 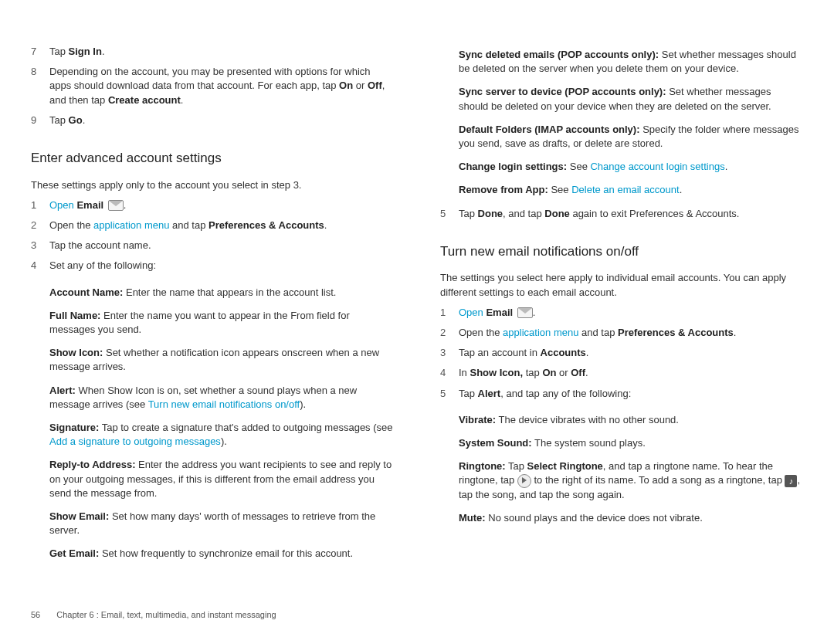 I want to click on list-item: 5Tap Alert, and tap any of the following…, so click(x=622, y=394).